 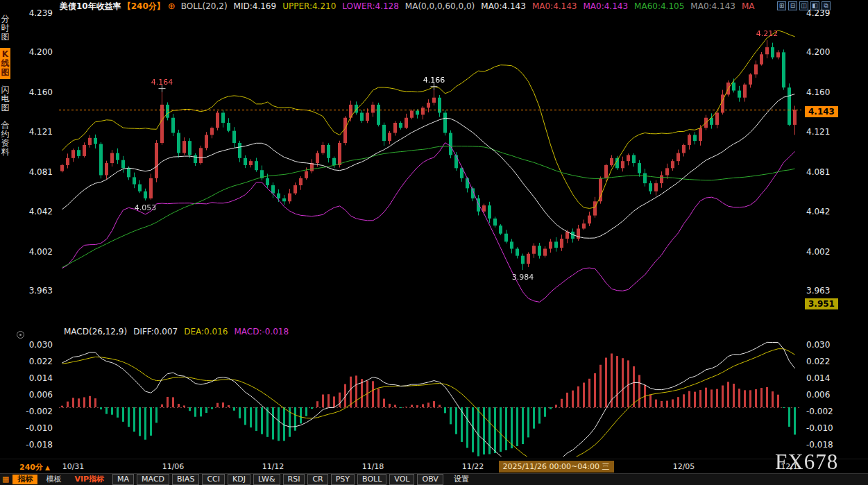 What do you see at coordinates (155, 332) in the screenshot?
I see `macd-diff-readout: DIFF:0.007` at bounding box center [155, 332].